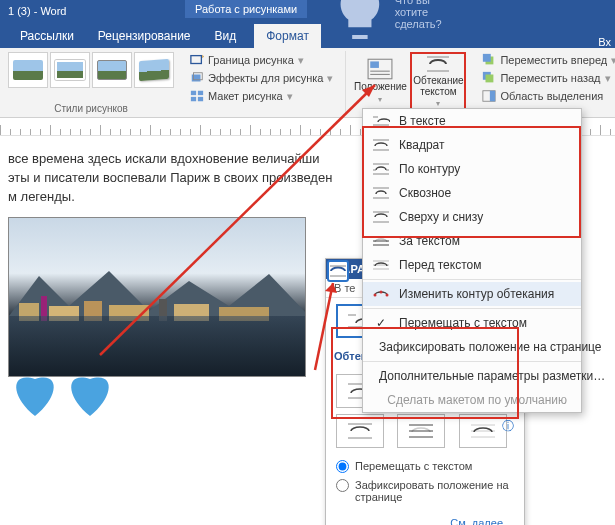  I want to click on contextual-tab-group: Работа с рисунками, so click(246, 9).